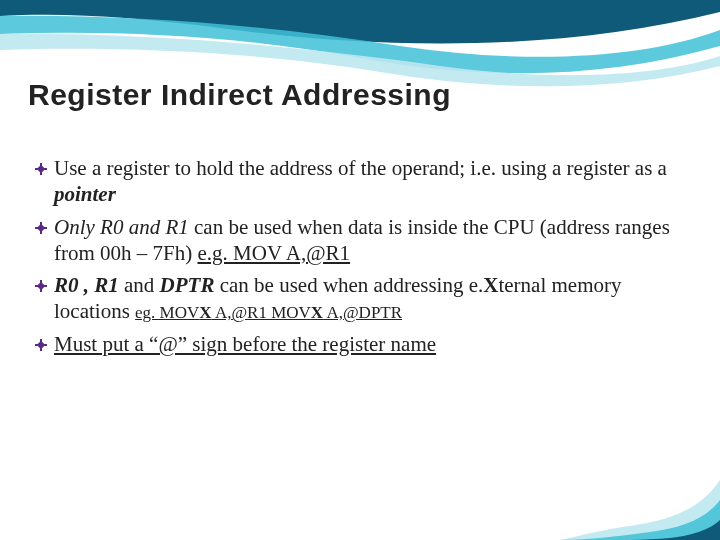 The width and height of the screenshot is (720, 540). Describe the element at coordinates (240, 95) in the screenshot. I see `slide-title: Register Indirect Addressing` at that location.